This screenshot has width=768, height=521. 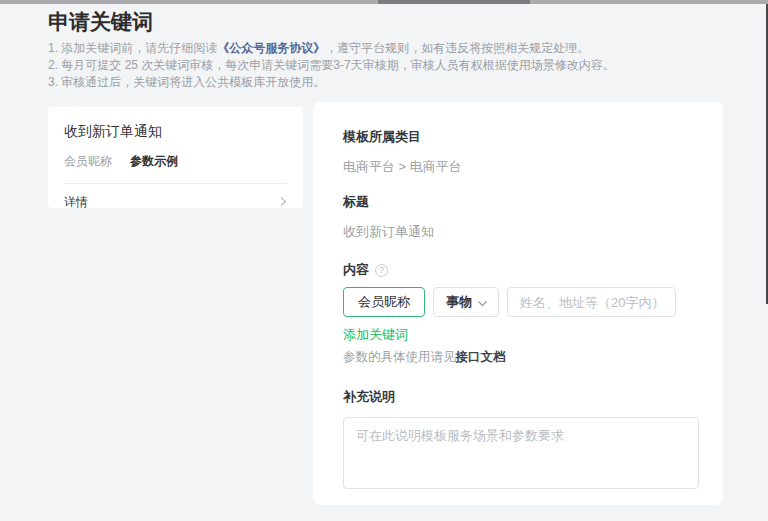 I want to click on keyword-input-row: 事物, so click(x=521, y=302).